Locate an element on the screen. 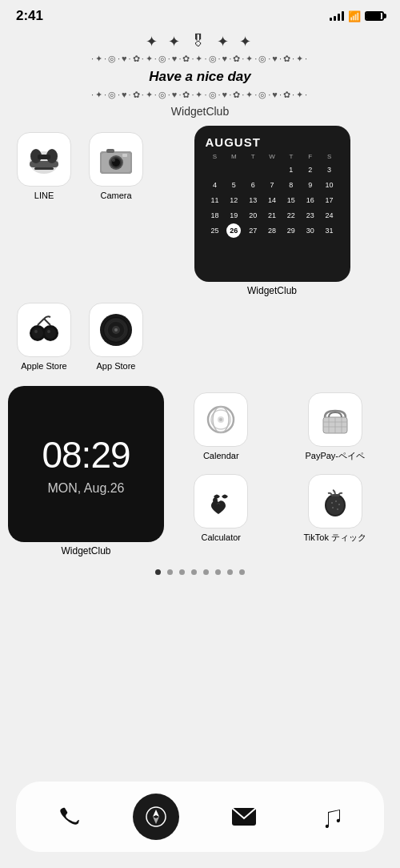  app-item-app-store: App Store is located at coordinates (116, 337).